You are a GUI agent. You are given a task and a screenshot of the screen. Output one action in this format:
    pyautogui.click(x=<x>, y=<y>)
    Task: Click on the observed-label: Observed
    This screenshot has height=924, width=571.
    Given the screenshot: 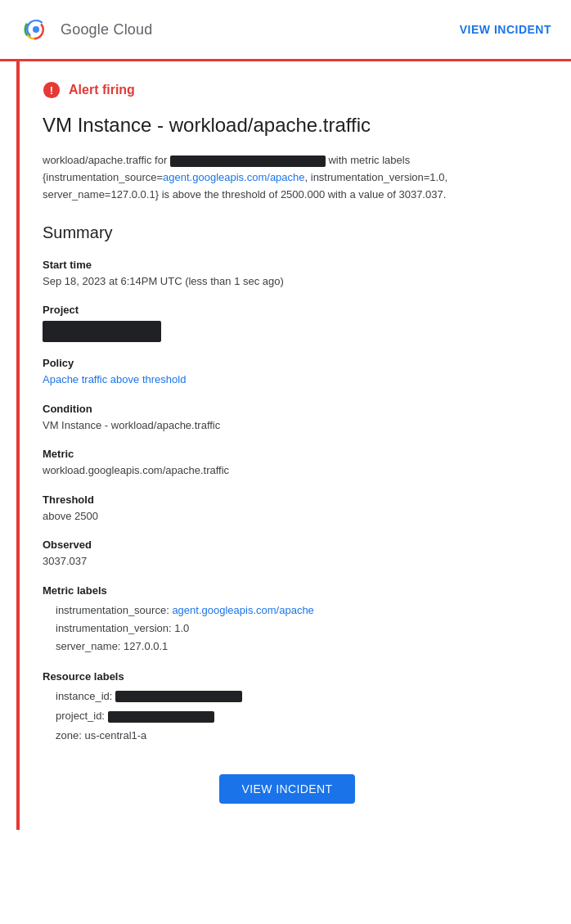 What is the action you would take?
    pyautogui.click(x=287, y=545)
    